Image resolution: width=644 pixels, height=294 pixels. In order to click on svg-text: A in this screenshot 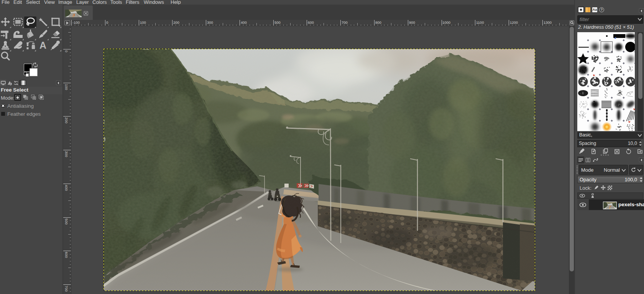, I will do `click(43, 45)`.